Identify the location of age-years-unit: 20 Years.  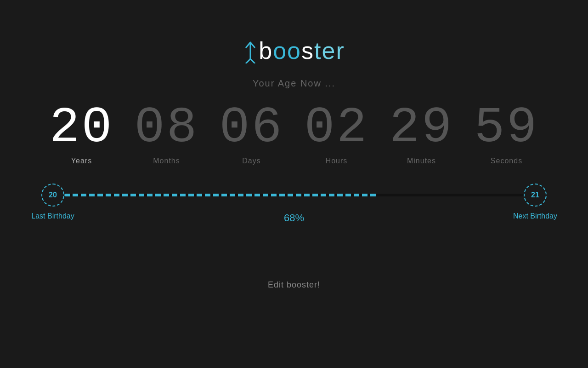
(82, 134).